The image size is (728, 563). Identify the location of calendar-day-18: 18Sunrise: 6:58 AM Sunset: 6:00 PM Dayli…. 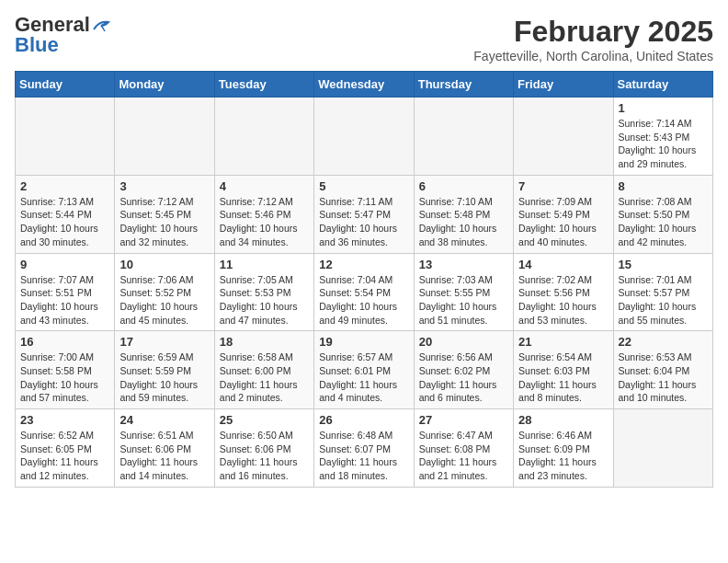
(264, 370).